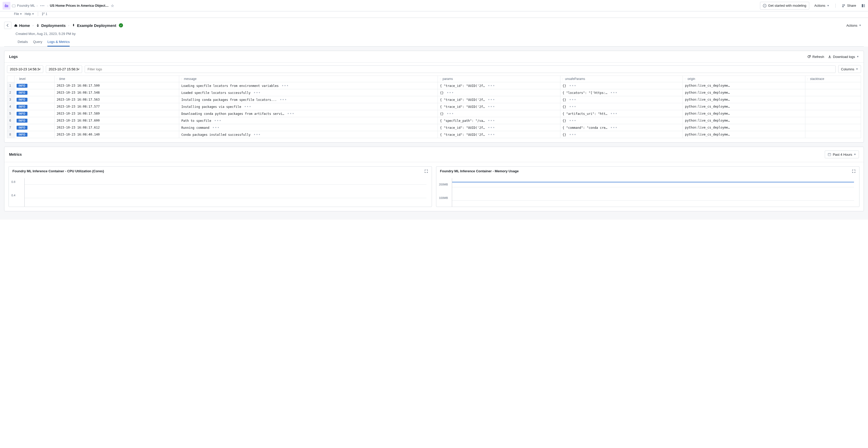 The height and width of the screenshot is (448, 868). I want to click on col-time: ⋮⋮time, so click(117, 79).